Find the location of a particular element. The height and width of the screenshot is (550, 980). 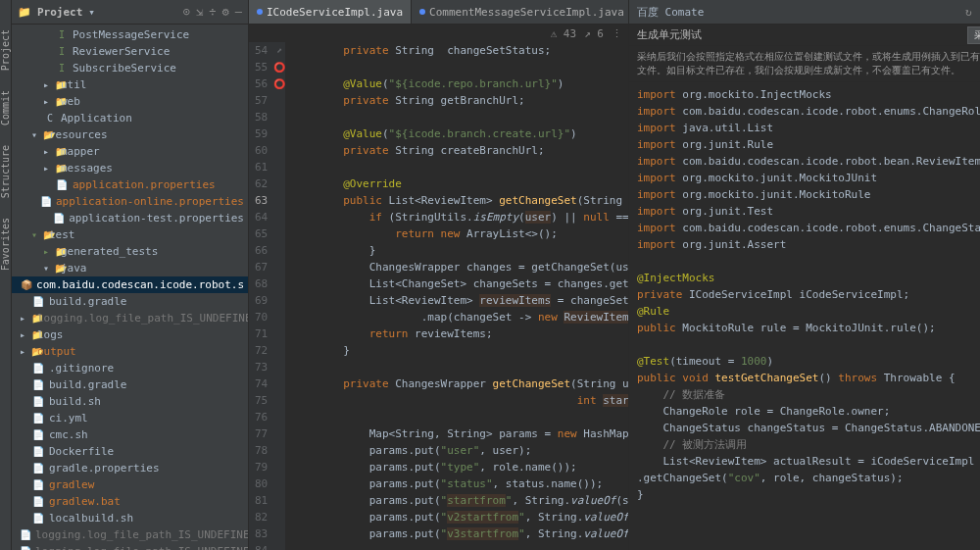

tree-label: test is located at coordinates (63, 235).